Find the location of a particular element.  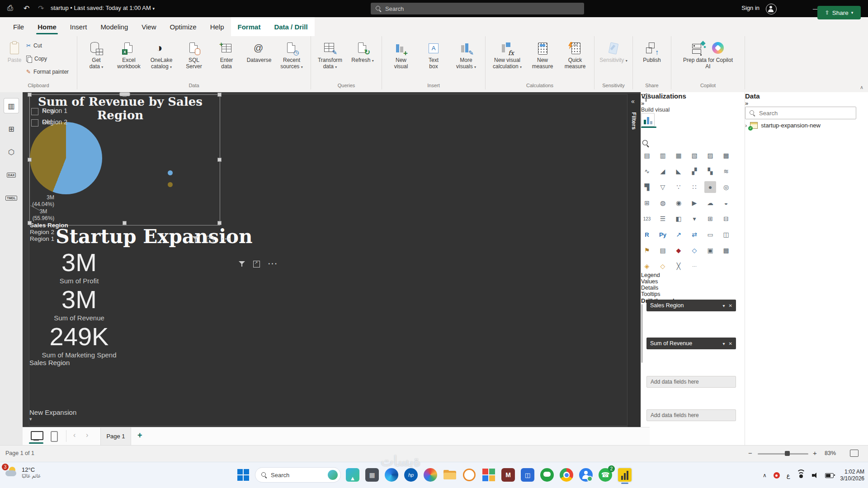

slicer-item-label: New is located at coordinates (48, 111).